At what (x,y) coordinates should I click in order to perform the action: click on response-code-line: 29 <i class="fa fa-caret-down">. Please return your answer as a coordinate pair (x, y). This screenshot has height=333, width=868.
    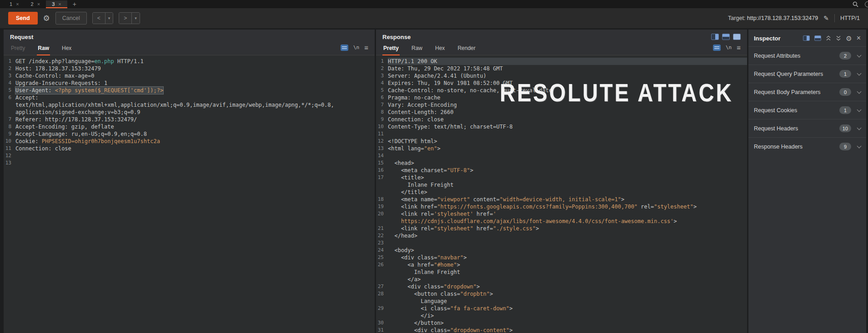
    Looking at the image, I should click on (562, 308).